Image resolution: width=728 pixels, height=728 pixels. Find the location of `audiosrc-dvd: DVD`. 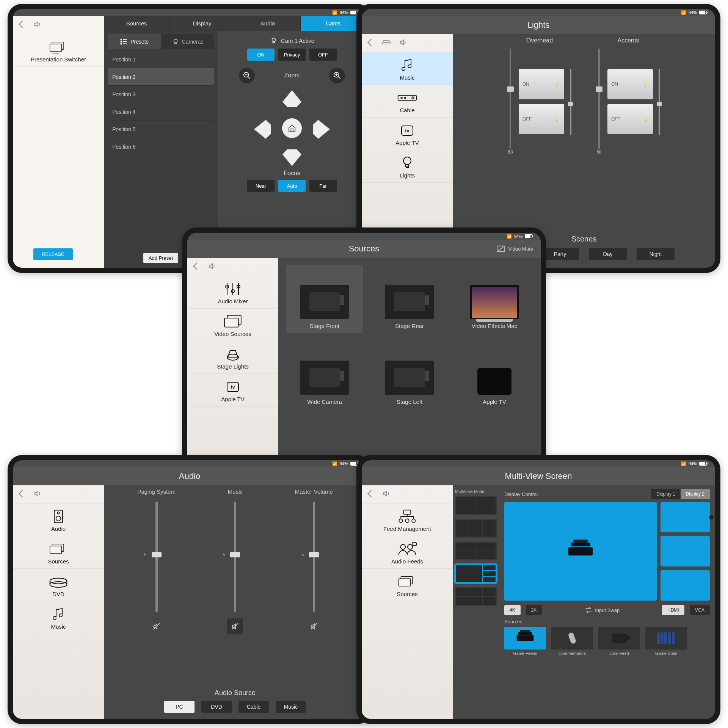

audiosrc-dvd: DVD is located at coordinates (217, 707).